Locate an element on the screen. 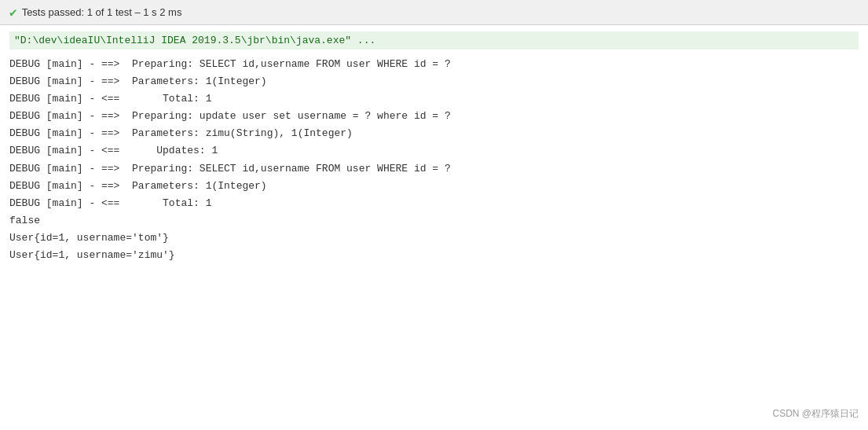 Image resolution: width=868 pixels, height=430 pixels. log-line: DEBUG [main] - ==> Preparing: update use… is located at coordinates (434, 116).